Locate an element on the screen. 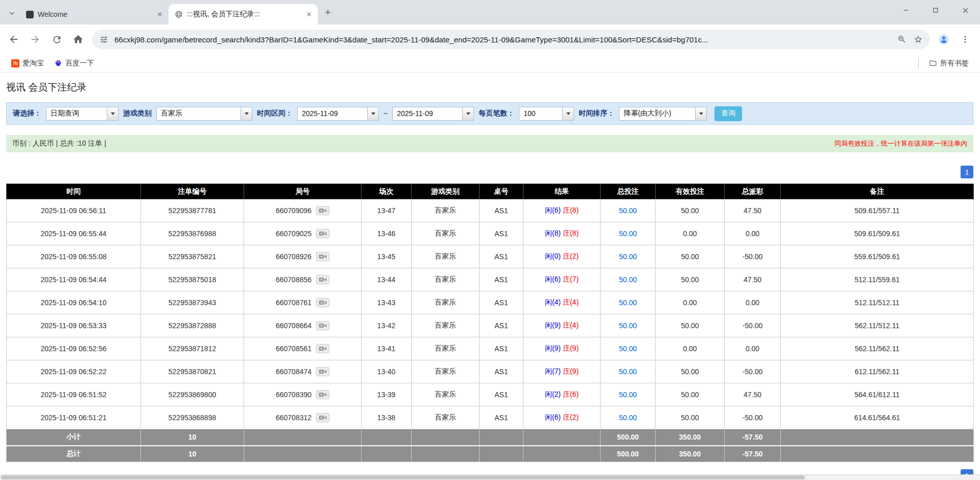 This screenshot has width=980, height=480. cell-note: 509.61/509.61 is located at coordinates (877, 234).